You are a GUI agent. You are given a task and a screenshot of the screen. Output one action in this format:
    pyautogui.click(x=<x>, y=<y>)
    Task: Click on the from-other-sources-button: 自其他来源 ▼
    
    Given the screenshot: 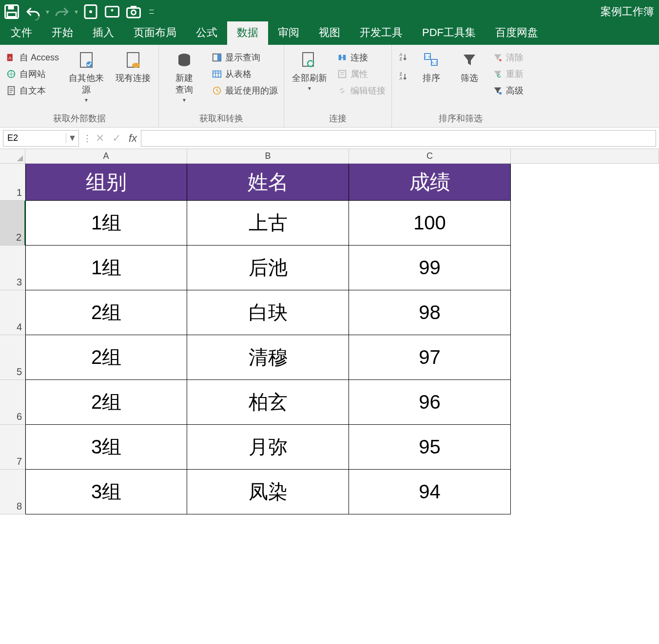 What is the action you would take?
    pyautogui.click(x=86, y=77)
    